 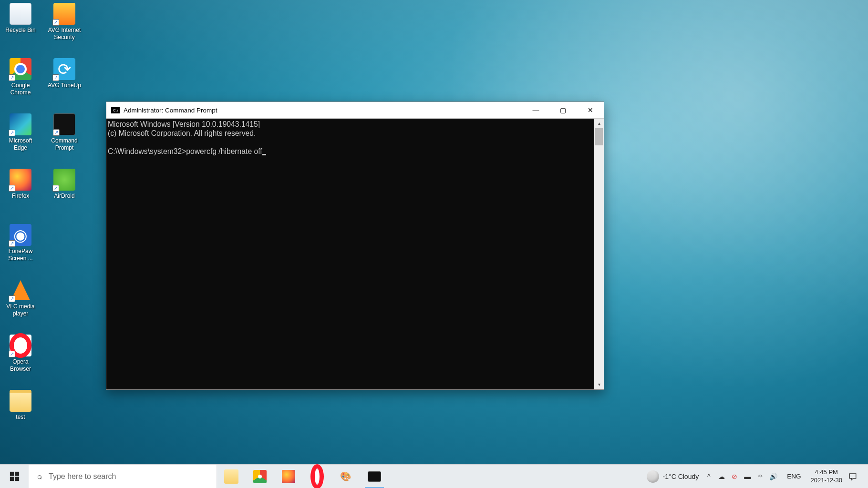 I want to click on avg-icon: ↗, so click(x=64, y=14).